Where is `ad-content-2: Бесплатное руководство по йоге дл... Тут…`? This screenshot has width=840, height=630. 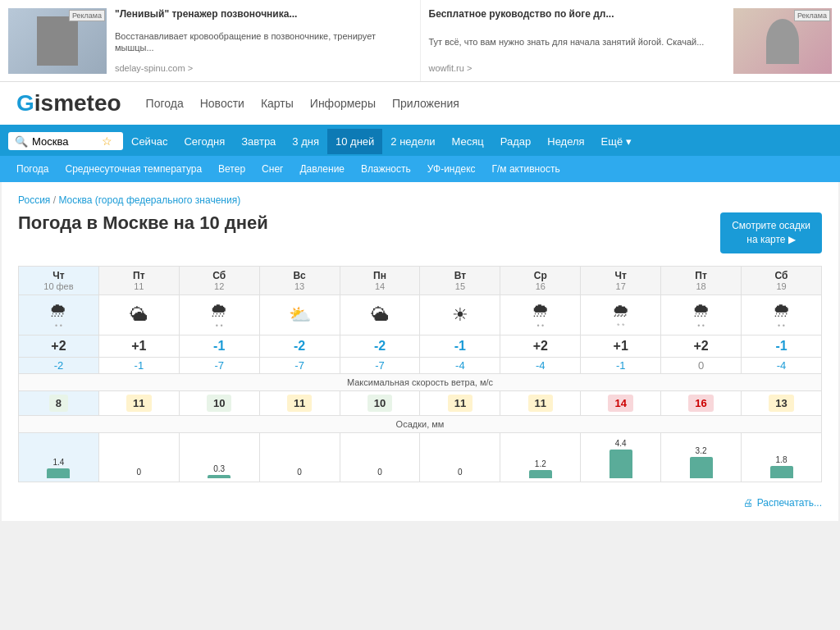
ad-content-2: Бесплатное руководство по йоге дл... Тут… is located at coordinates (578, 41).